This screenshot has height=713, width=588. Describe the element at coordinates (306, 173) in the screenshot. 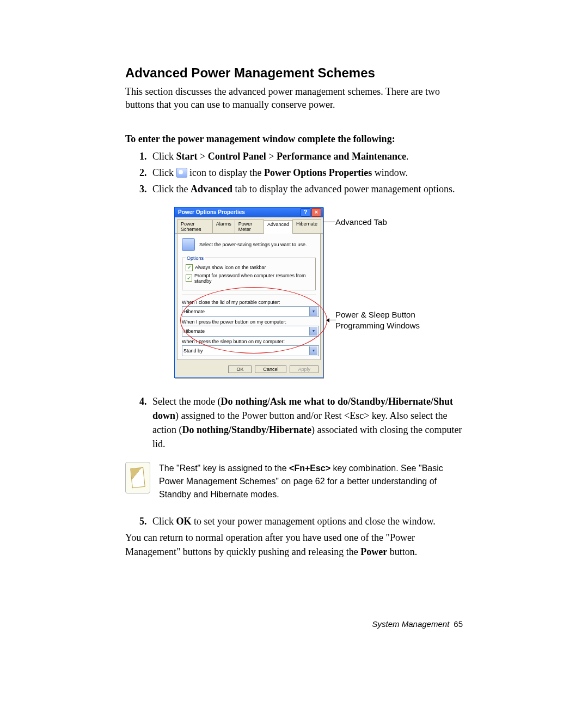

I see `step-2: Click icon to display the Power Options …` at that location.